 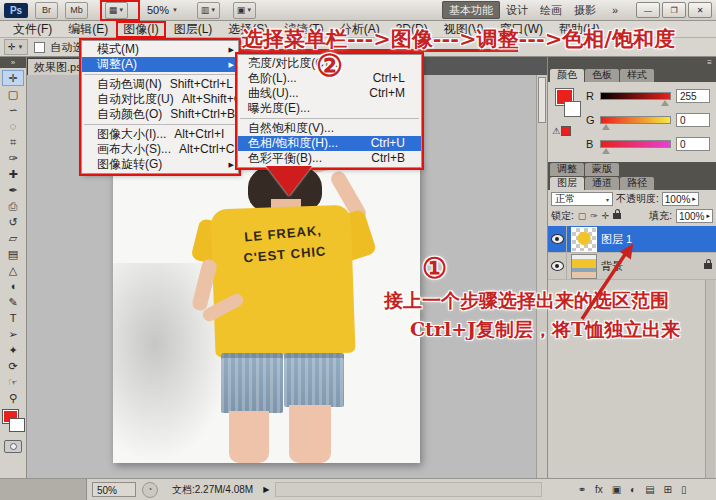 I want to click on custom-shape-tool: ✦, so click(x=13, y=350).